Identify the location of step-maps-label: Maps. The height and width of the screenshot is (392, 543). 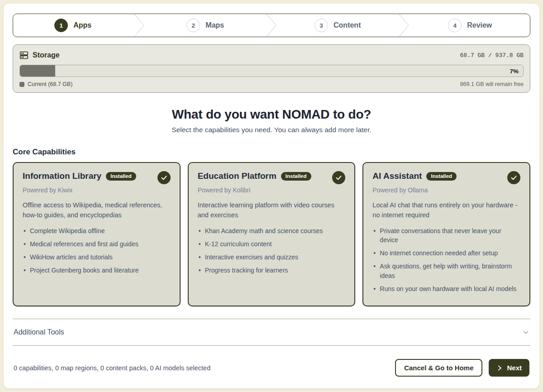
(214, 25).